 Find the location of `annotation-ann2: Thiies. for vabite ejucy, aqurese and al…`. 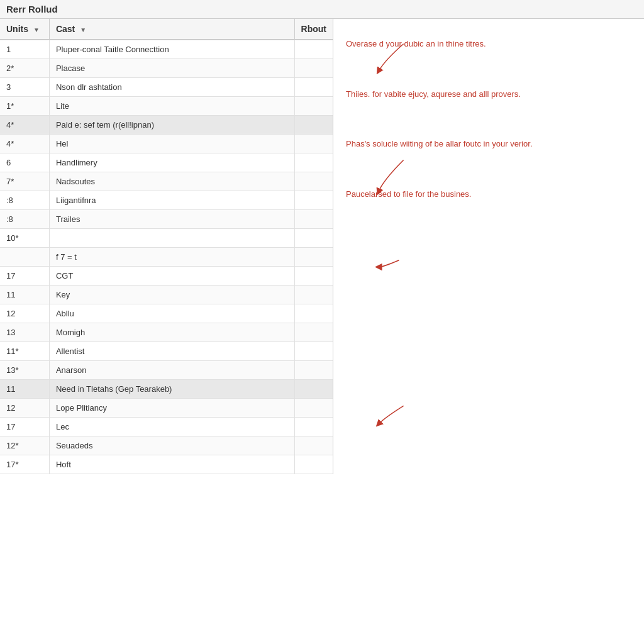

annotation-ann2: Thiies. for vabite ejucy, aqurese and al… is located at coordinates (489, 94).